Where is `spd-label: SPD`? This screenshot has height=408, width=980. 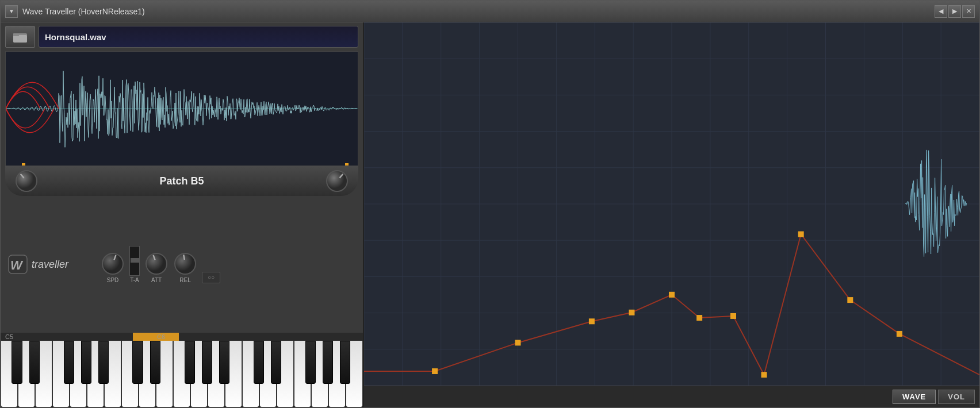 spd-label: SPD is located at coordinates (113, 280).